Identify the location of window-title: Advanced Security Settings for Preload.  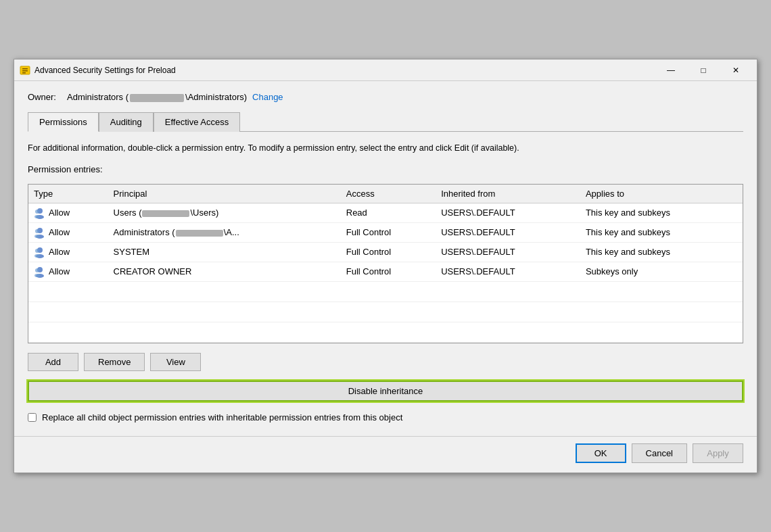
(345, 70).